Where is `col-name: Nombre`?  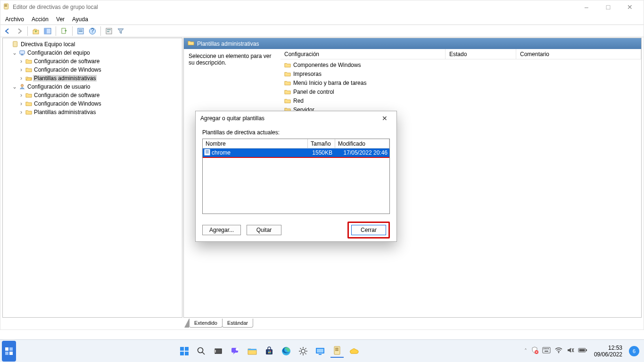
col-name: Nombre is located at coordinates (256, 143).